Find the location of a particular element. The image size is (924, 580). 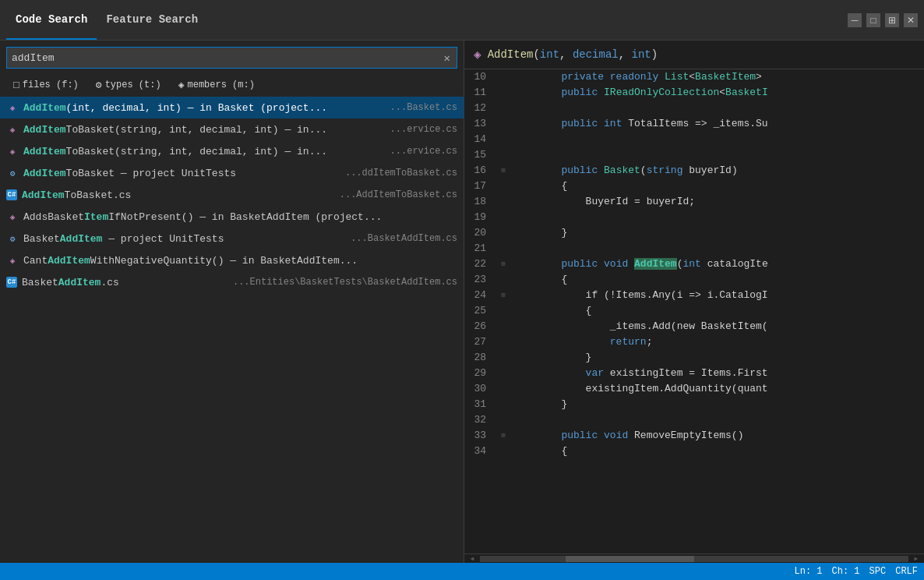

cube-icon: ◈ is located at coordinates (182, 85).